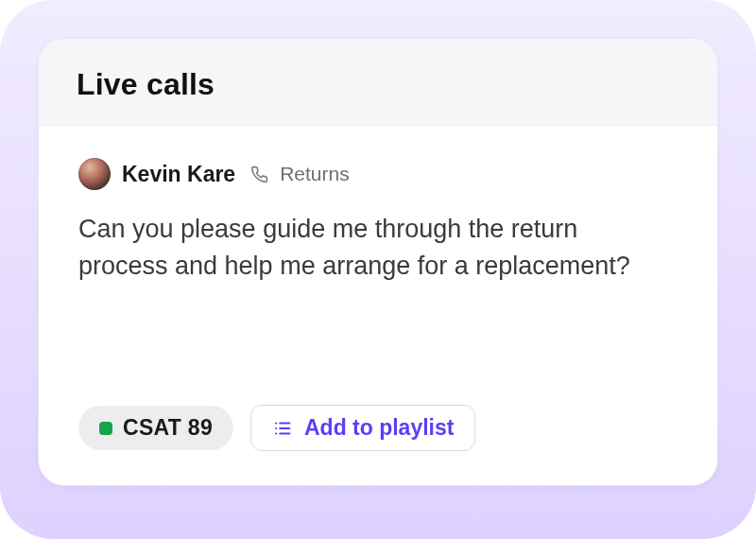 The width and height of the screenshot is (756, 539). What do you see at coordinates (362, 248) in the screenshot?
I see `call-message: Can you please guide me through the retu…` at bounding box center [362, 248].